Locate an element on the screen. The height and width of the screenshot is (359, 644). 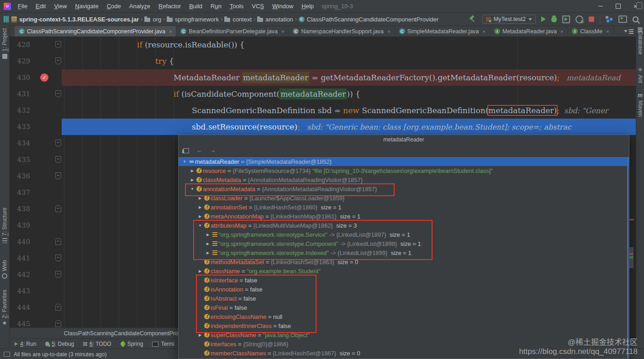
run-button is located at coordinates (544, 19).